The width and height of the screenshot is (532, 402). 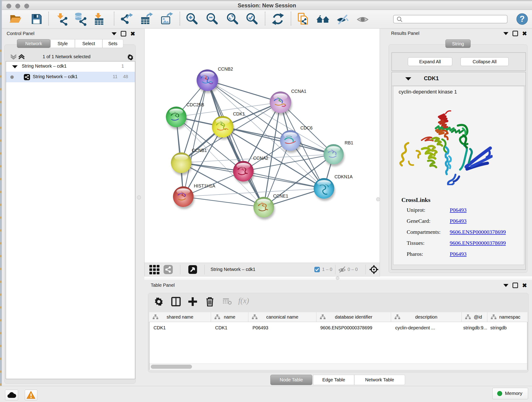 What do you see at coordinates (195, 105) in the screenshot?
I see `svg-text: CDC25B` at bounding box center [195, 105].